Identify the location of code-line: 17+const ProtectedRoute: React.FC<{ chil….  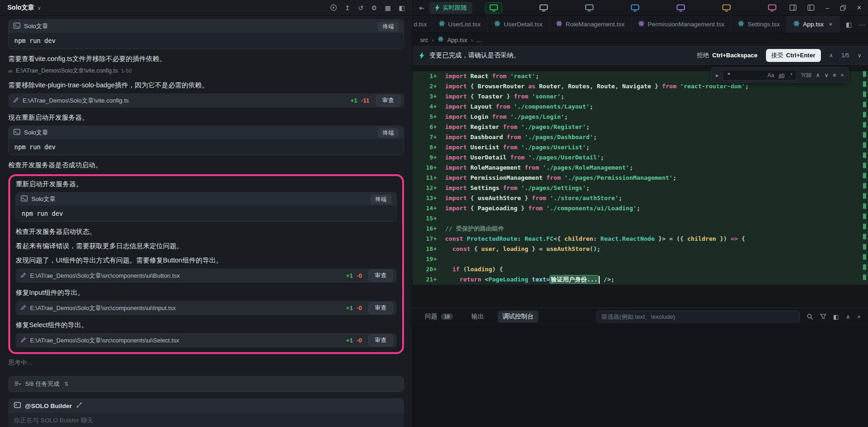
(640, 239).